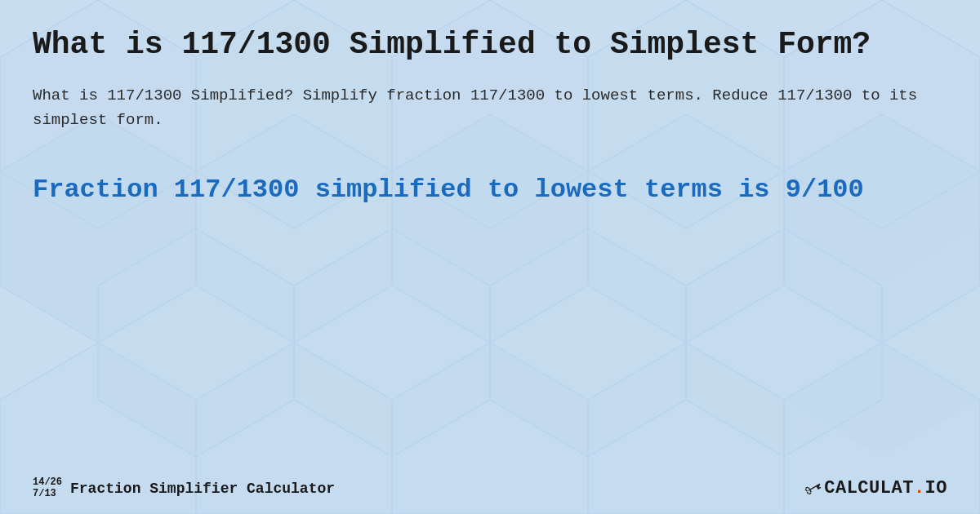 The width and height of the screenshot is (980, 514). What do you see at coordinates (490, 45) in the screenshot?
I see `page-title: What is 117/1300 Simplified to Simplest …` at bounding box center [490, 45].